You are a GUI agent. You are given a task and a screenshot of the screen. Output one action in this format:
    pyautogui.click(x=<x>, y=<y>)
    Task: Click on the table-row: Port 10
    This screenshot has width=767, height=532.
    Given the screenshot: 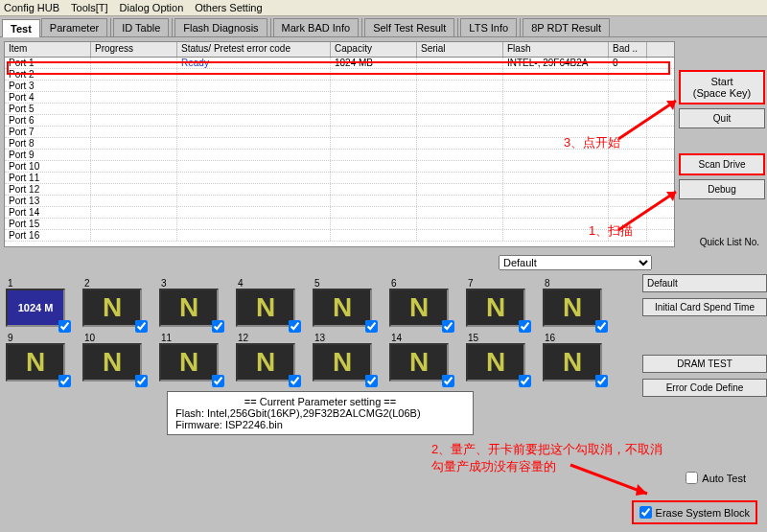 What is the action you would take?
    pyautogui.click(x=339, y=167)
    